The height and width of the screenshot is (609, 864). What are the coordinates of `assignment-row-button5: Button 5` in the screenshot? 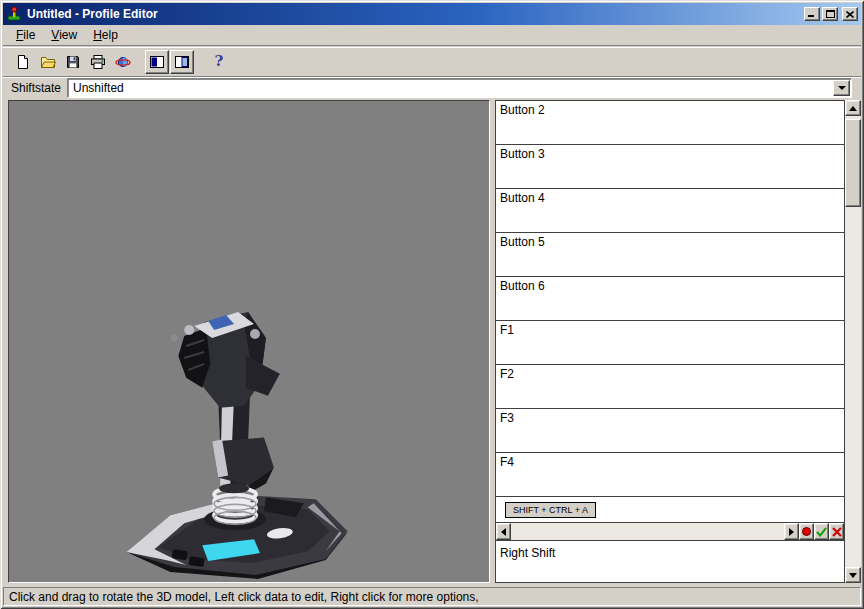 It's located at (670, 255).